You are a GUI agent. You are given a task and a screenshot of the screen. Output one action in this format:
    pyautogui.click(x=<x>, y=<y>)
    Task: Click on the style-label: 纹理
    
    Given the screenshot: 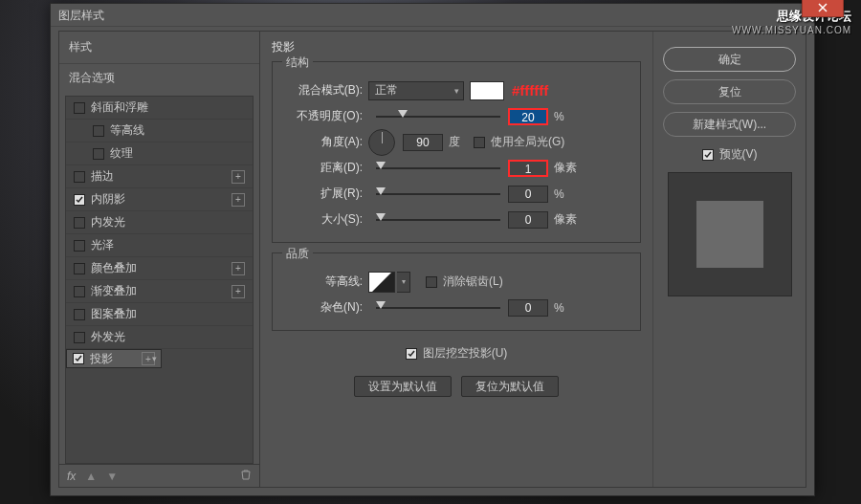 What is the action you would take?
    pyautogui.click(x=121, y=153)
    